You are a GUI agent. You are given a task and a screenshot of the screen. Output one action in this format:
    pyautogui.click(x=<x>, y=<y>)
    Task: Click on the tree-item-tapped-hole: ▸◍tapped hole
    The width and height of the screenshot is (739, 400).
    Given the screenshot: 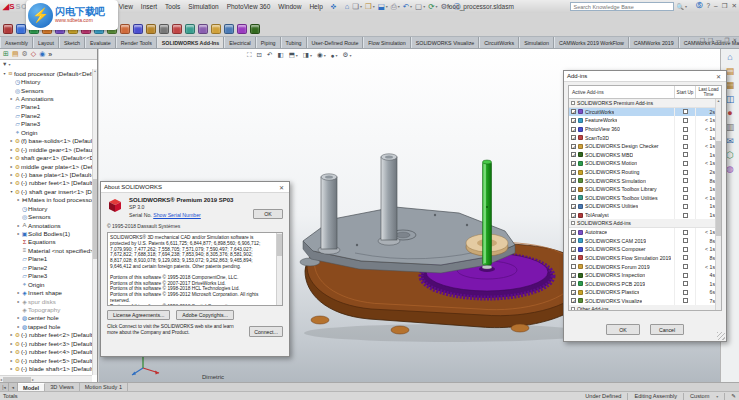 What is the action you would take?
    pyautogui.click(x=46, y=326)
    